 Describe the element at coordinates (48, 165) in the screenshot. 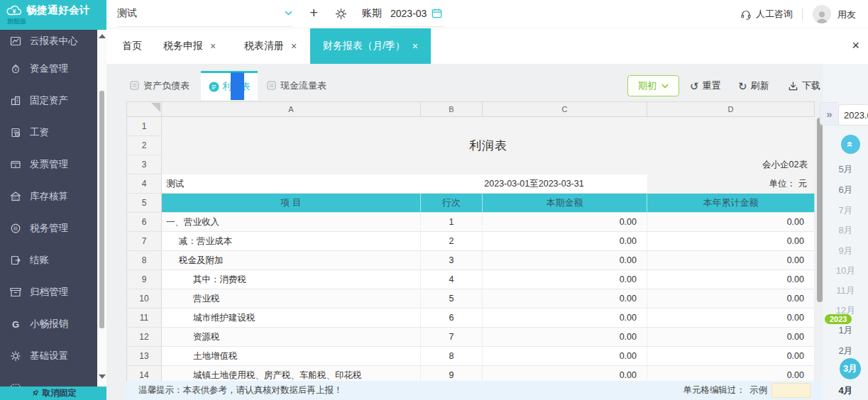

I see `sidebar-item-invoices: ¥ 发票管理` at that location.